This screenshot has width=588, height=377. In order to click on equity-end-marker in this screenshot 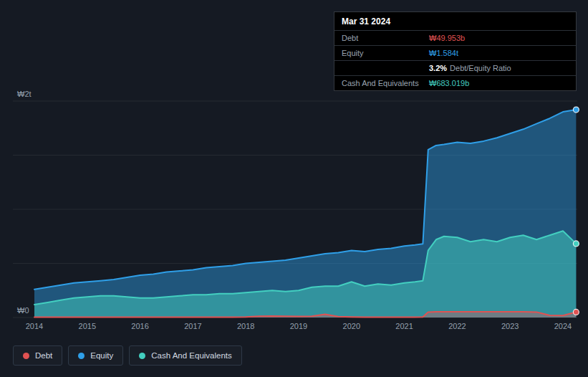, I will do `click(576, 110)`.